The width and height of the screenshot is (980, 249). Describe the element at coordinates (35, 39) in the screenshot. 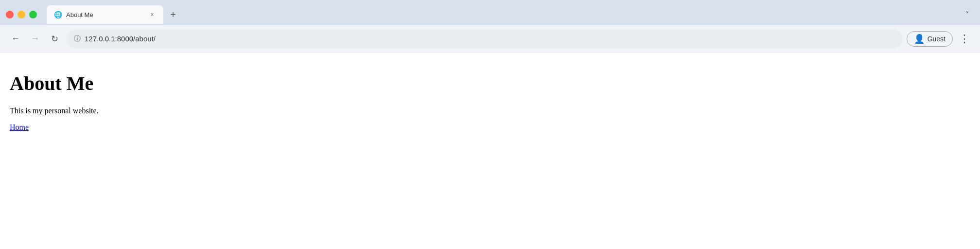

I see `forward-button: →` at that location.